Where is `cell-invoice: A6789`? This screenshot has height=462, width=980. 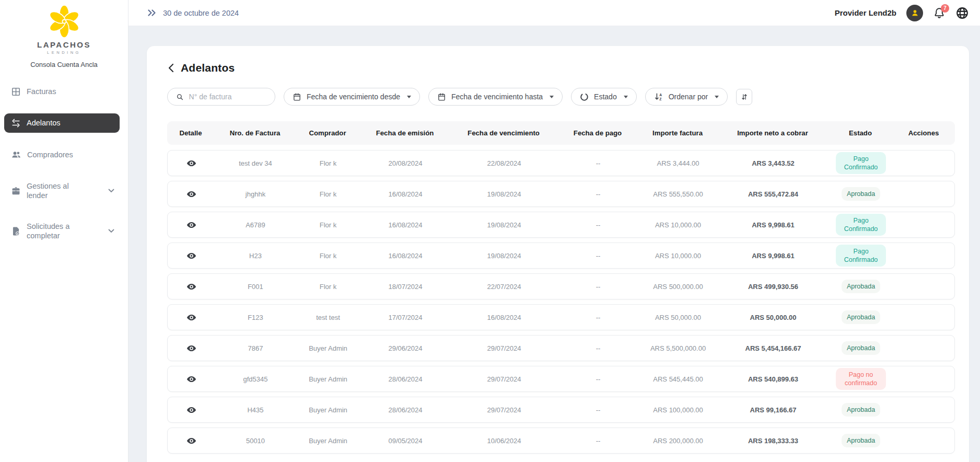
cell-invoice: A6789 is located at coordinates (255, 225).